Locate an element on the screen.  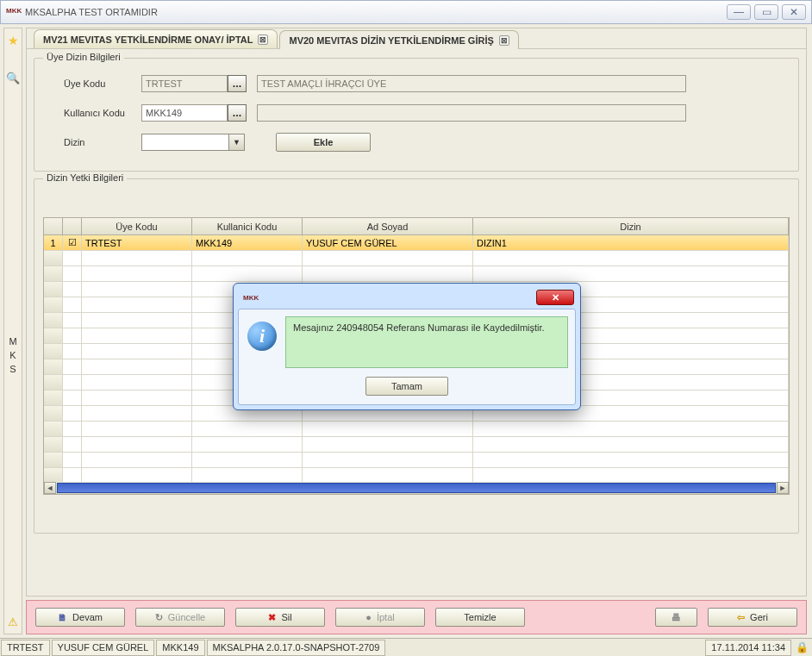
uyekodu-label: Üye Kodu is located at coordinates (94, 84).